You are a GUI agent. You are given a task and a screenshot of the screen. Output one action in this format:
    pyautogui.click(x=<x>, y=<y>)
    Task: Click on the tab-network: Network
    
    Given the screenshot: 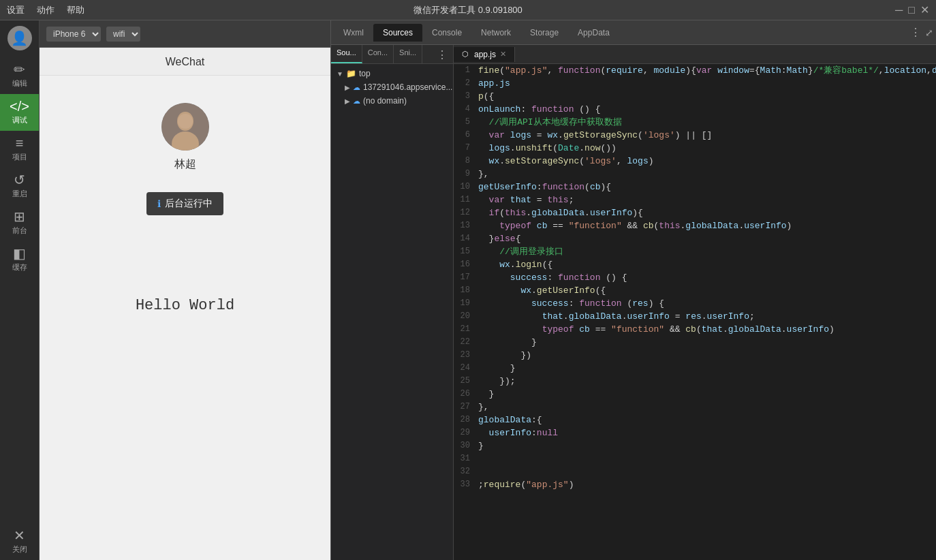 What is the action you would take?
    pyautogui.click(x=496, y=33)
    